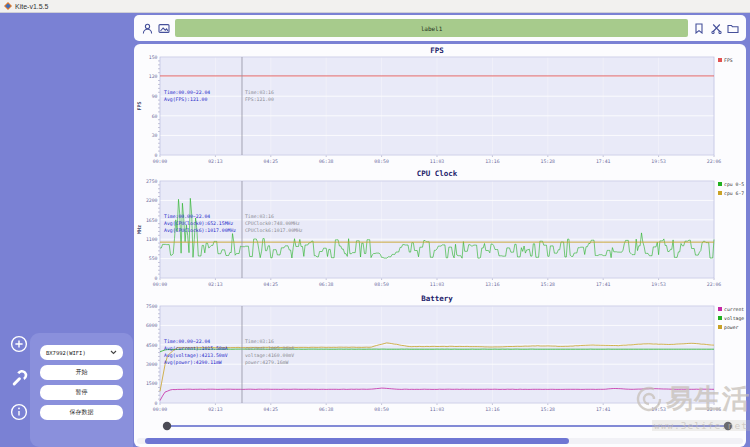 The image size is (750, 447). What do you see at coordinates (19, 412) in the screenshot?
I see `info-icon` at bounding box center [19, 412].